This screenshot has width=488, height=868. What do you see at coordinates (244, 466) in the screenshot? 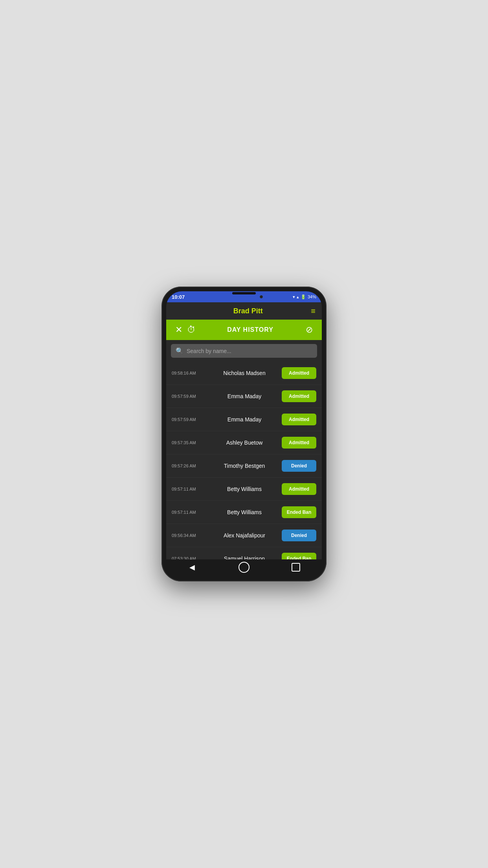
I see `item-name: Timothy Bestgen` at bounding box center [244, 466].